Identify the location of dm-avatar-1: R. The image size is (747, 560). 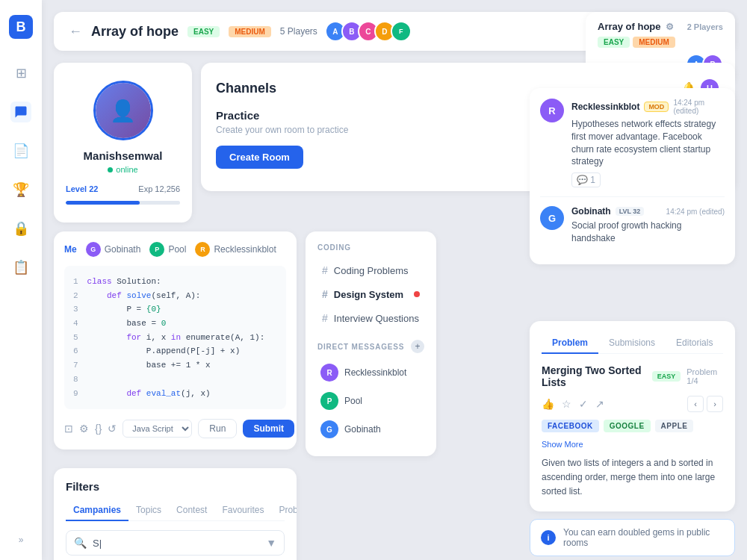
(329, 373).